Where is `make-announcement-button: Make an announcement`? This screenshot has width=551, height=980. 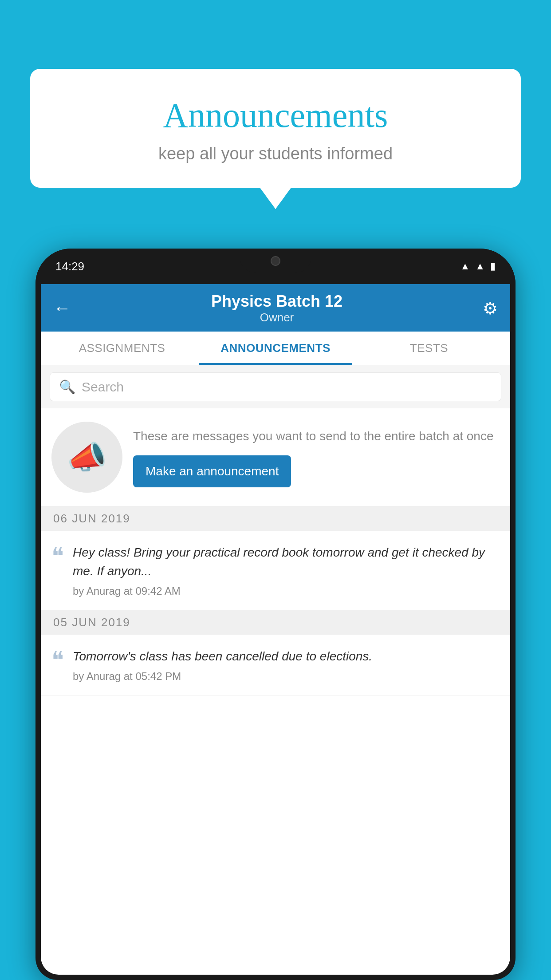
make-announcement-button: Make an announcement is located at coordinates (212, 471).